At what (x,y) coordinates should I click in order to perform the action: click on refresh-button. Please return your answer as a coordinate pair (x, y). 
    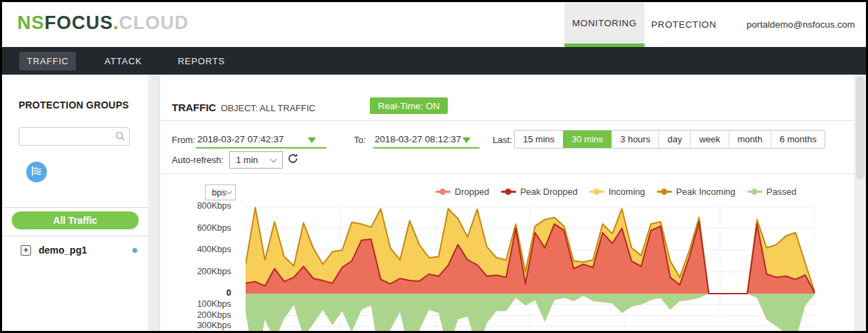
    Looking at the image, I should click on (293, 160).